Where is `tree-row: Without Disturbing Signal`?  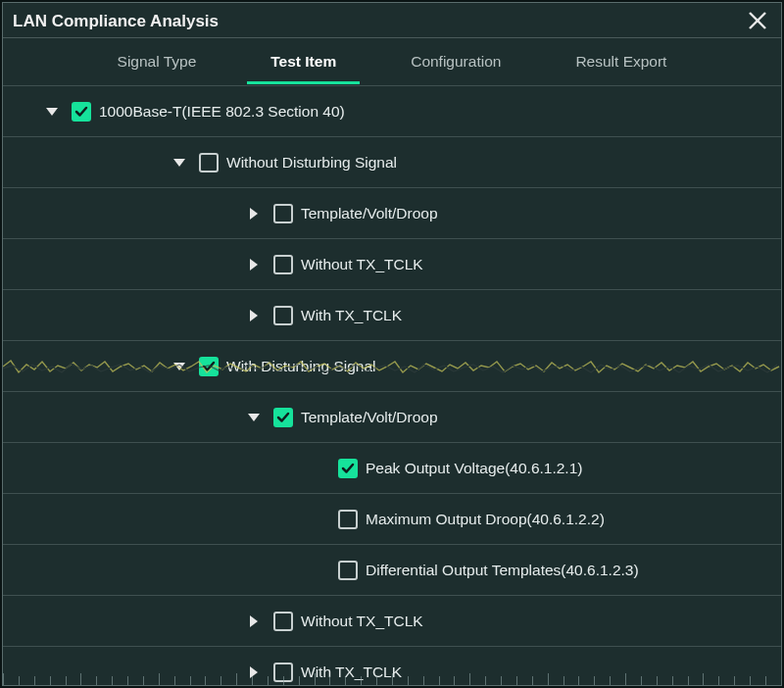
tree-row: Without Disturbing Signal is located at coordinates (392, 163).